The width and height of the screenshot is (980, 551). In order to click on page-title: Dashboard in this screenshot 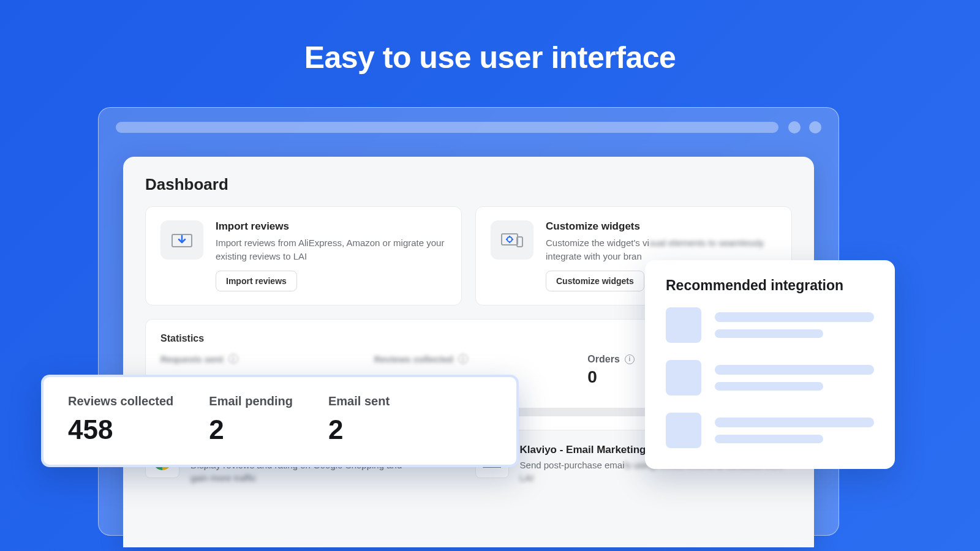, I will do `click(469, 185)`.